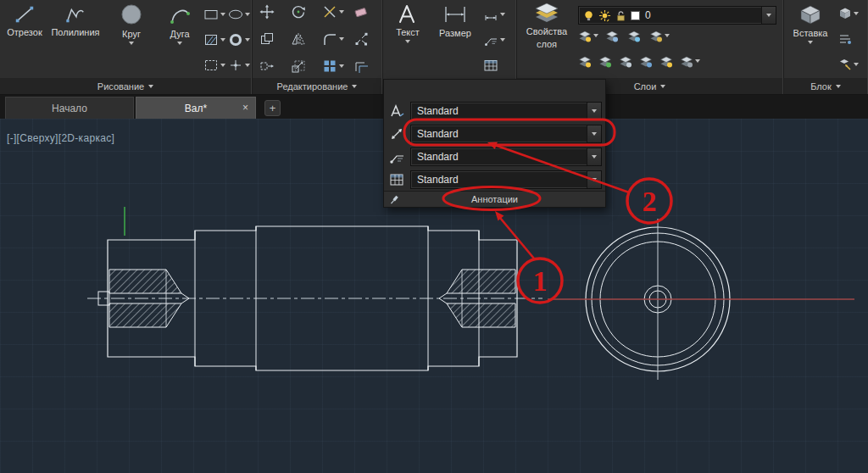 The height and width of the screenshot is (473, 868). I want to click on table-style-dropdown, so click(593, 180).